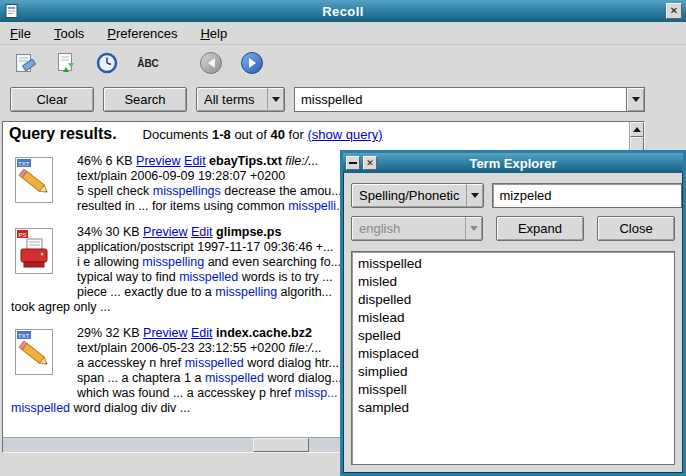 Image resolution: width=686 pixels, height=476 pixels. Describe the element at coordinates (637, 130) in the screenshot. I see `scroll-up-button` at that location.